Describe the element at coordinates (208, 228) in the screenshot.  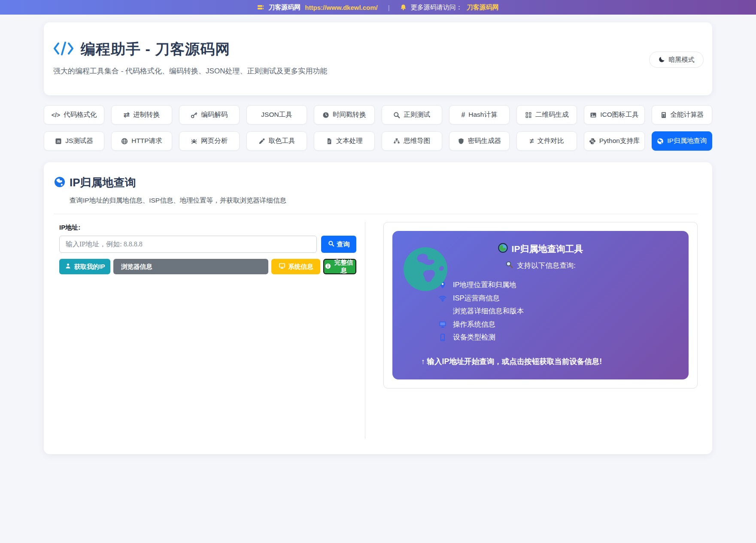
I see `ip-address-label: IP地址:` at that location.